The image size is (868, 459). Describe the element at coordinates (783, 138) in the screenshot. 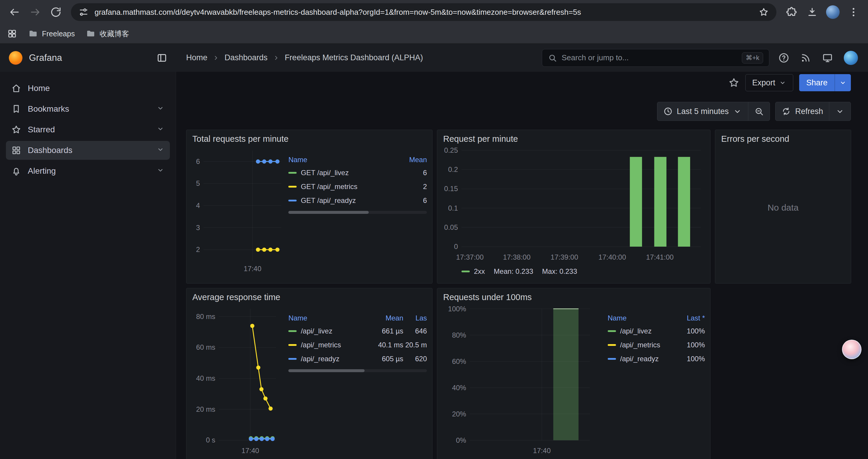

I see `panel-title: Errors per second` at that location.